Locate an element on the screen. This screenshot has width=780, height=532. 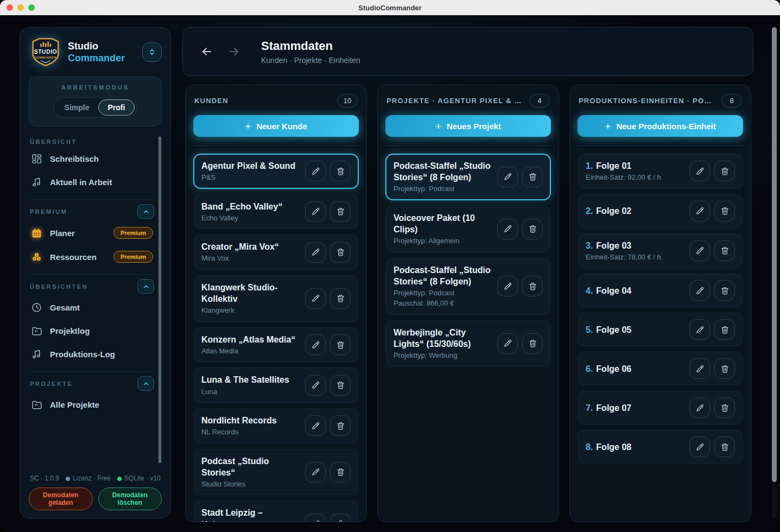
app-logo-icon: STUDIO COMMANDER is located at coordinates (46, 52).